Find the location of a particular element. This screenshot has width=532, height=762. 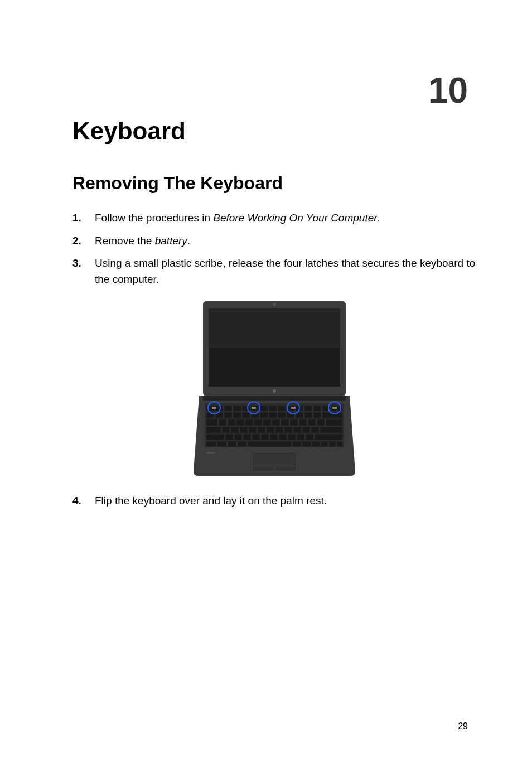

chapter-title: Keyboard is located at coordinates (274, 131).